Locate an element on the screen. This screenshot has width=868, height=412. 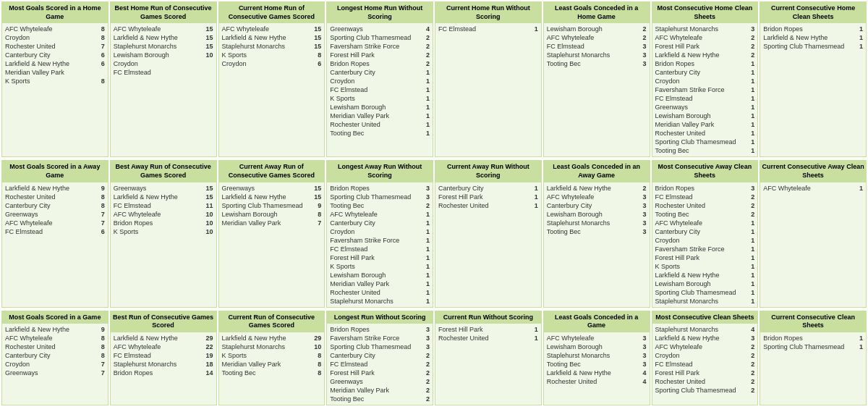
current-home-run-without-scoring-header: Current Home Run Without Scoring is located at coordinates (488, 13).